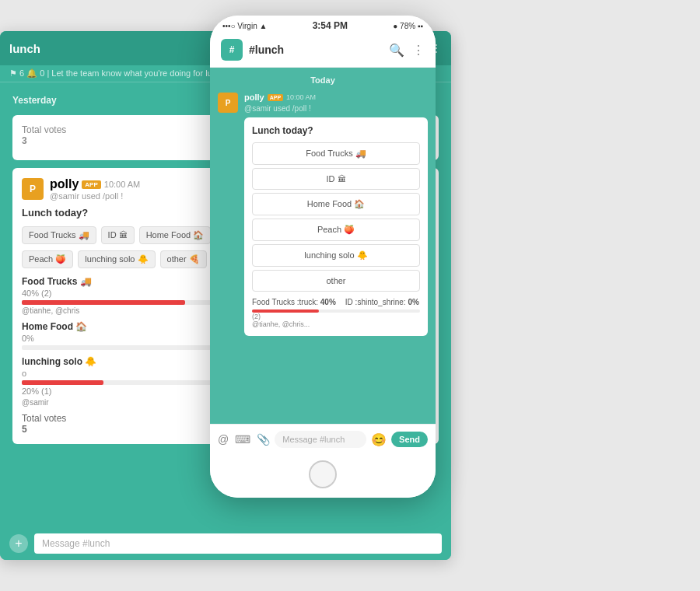  What do you see at coordinates (336, 154) in the screenshot?
I see `phone-poll-option-food-trucks: Food Trucks 🚚` at bounding box center [336, 154].